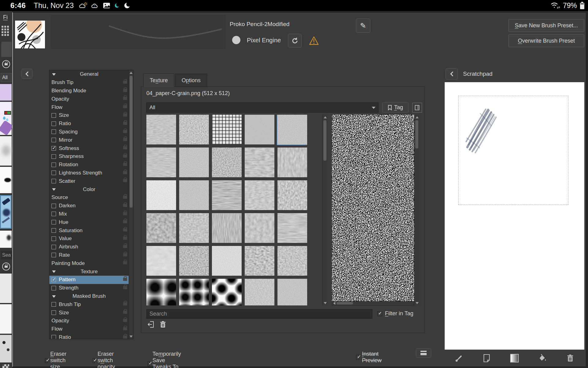 The height and width of the screenshot is (368, 588). I want to click on pattern-search-input, so click(259, 314).